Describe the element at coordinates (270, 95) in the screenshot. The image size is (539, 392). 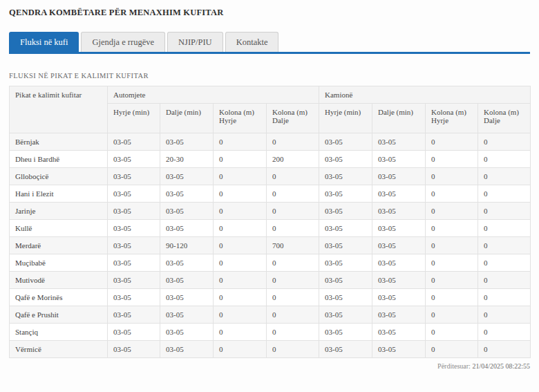
I see `table-header-row-groups: Pikat e kalimit kufitar Automjete Kamion…` at that location.